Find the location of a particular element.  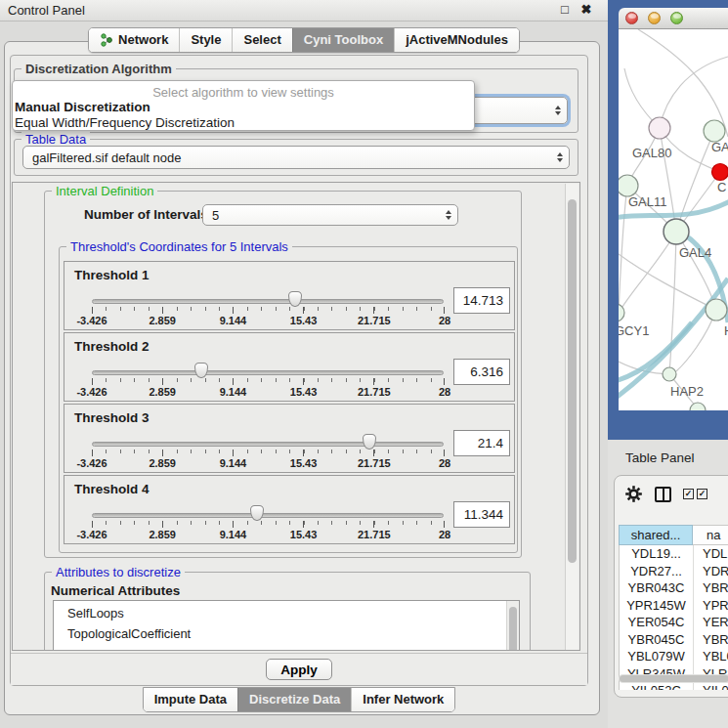

table-horizontal-scrollbar is located at coordinates (673, 678).